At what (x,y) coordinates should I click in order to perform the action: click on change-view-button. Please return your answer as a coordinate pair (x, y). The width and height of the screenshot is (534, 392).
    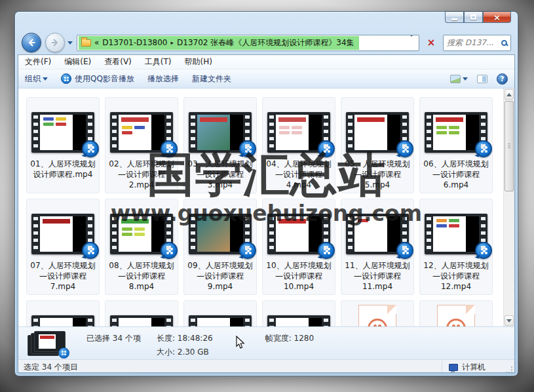
    Looking at the image, I should click on (459, 79).